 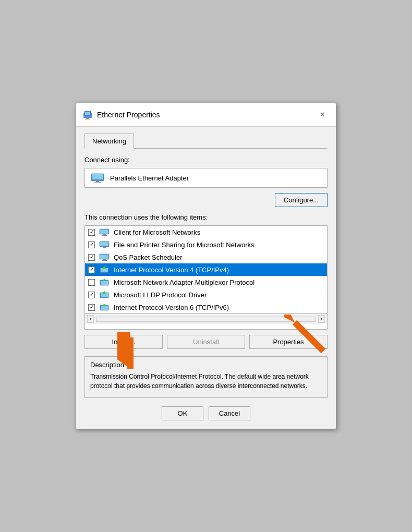 I want to click on action-buttons-row: Install... Uninstall Properties, so click(x=206, y=342).